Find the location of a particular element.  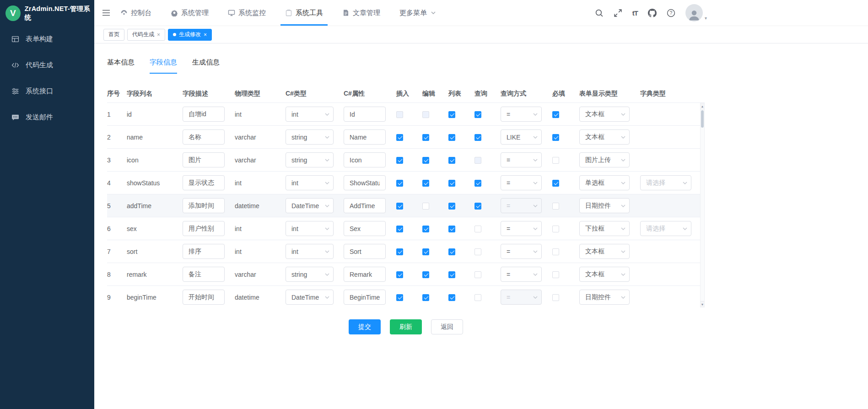

user-avatar-menu: ▾ is located at coordinates (696, 13).